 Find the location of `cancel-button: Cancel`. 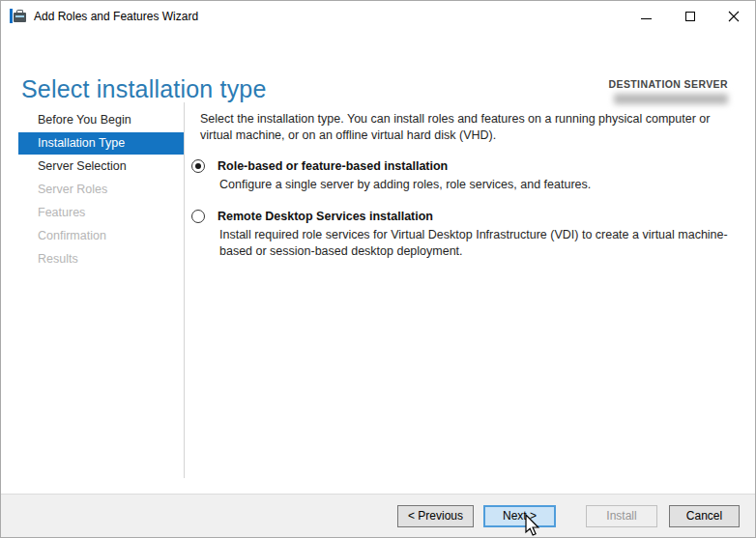

cancel-button: Cancel is located at coordinates (704, 516).